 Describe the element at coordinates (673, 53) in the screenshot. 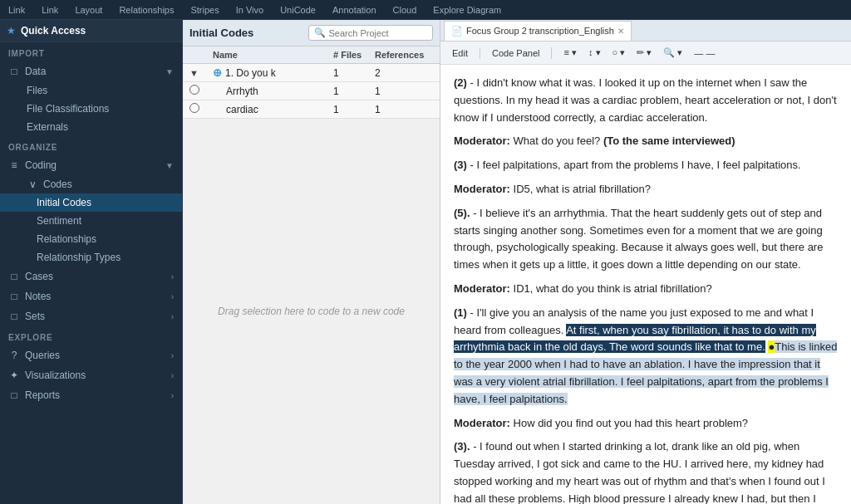

I see `toolbar-btn-e: 🔍 ▾` at that location.